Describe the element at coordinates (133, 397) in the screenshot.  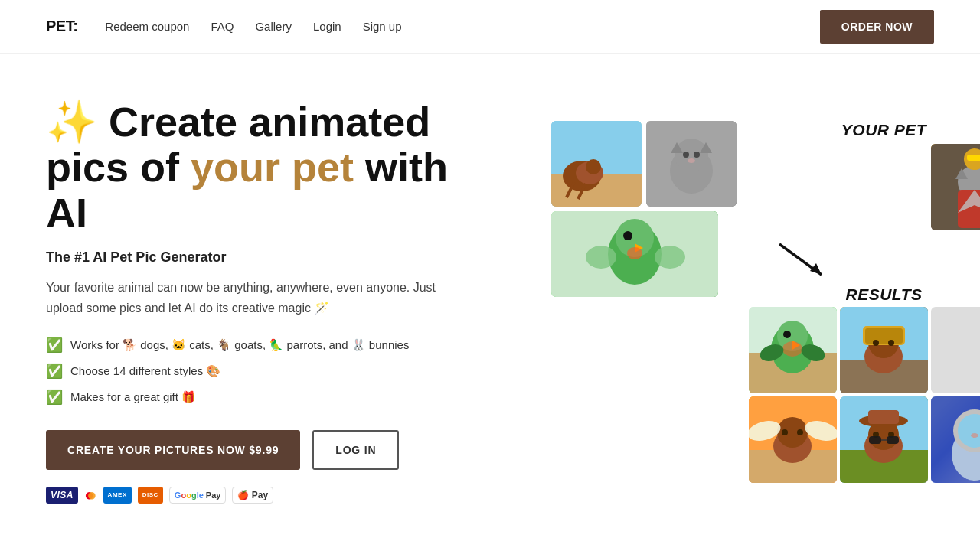
I see `feature-text-3: Makes for a great gift 🎁` at that location.